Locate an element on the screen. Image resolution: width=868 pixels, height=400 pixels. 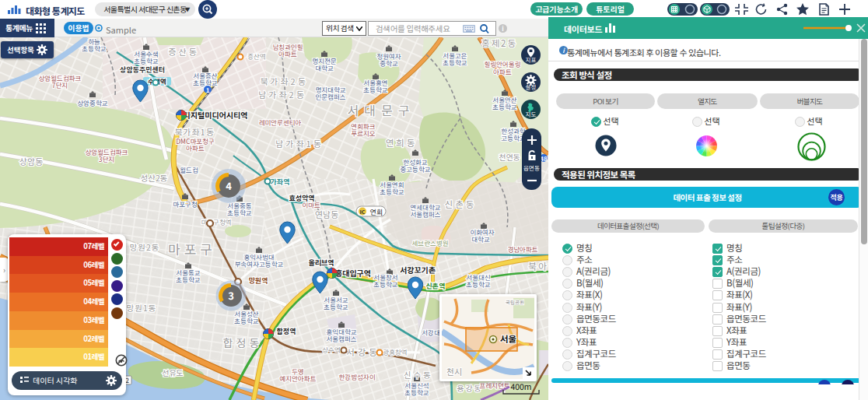
svg-text: 4 is located at coordinates (229, 185).